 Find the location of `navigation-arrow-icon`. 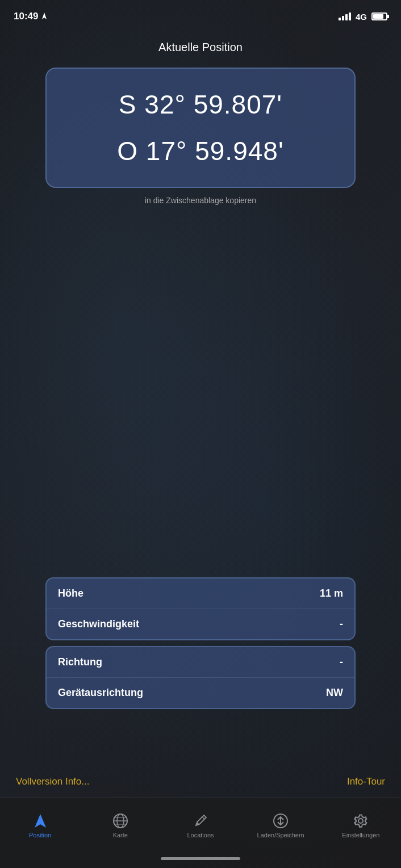

navigation-arrow-icon is located at coordinates (40, 821).